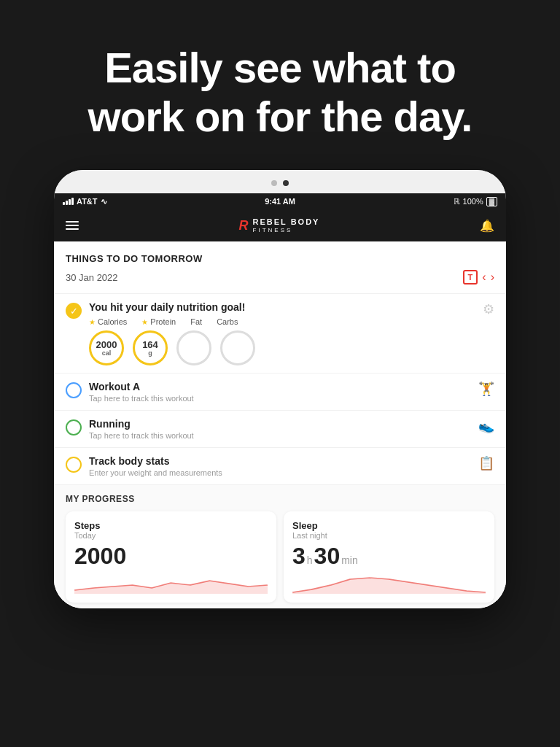 The image size is (560, 747). Describe the element at coordinates (88, 201) in the screenshot. I see `carrier-text: AT&T` at that location.